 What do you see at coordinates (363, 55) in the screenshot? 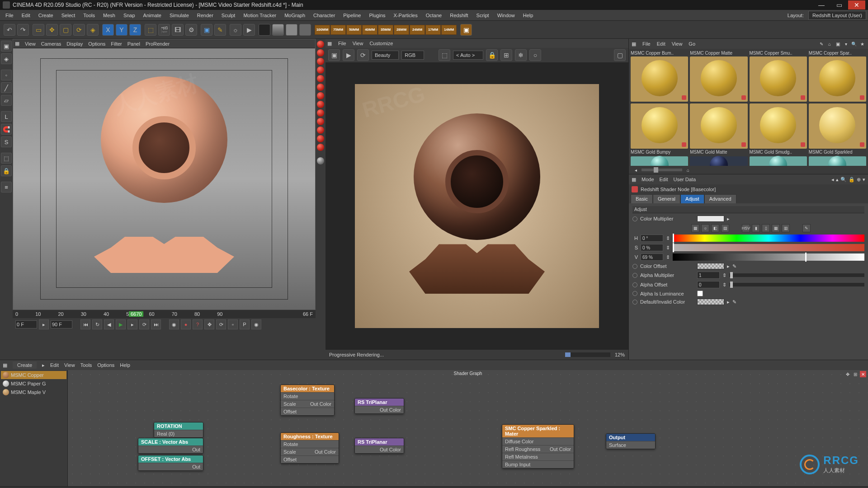
I see `rv-refresh-button: ⟳` at bounding box center [363, 55].